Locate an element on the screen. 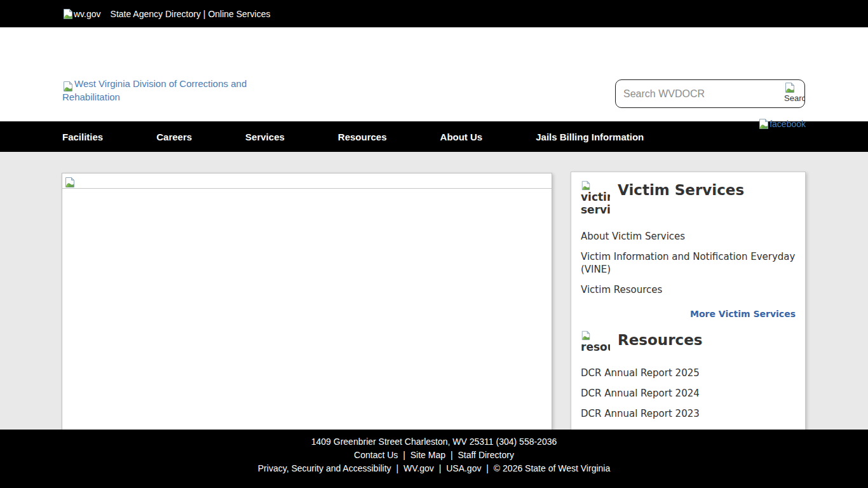 The width and height of the screenshot is (868, 488). link-about-victim-services: About Victim Services is located at coordinates (688, 236).